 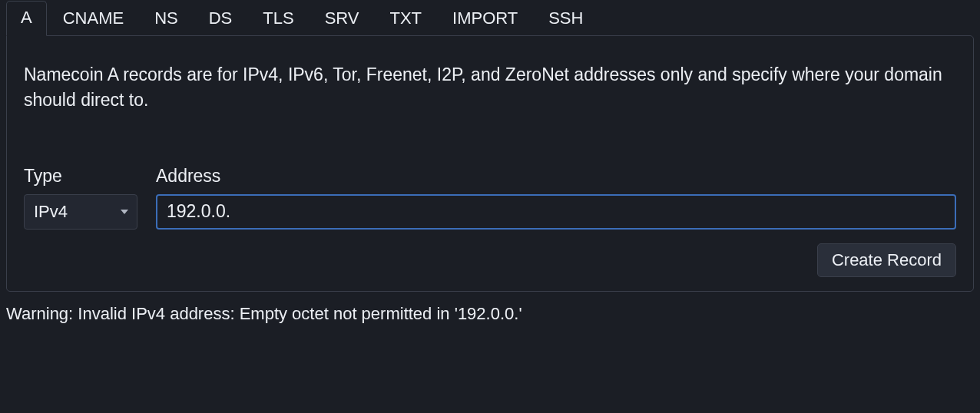 I want to click on address-label: Address, so click(x=556, y=177).